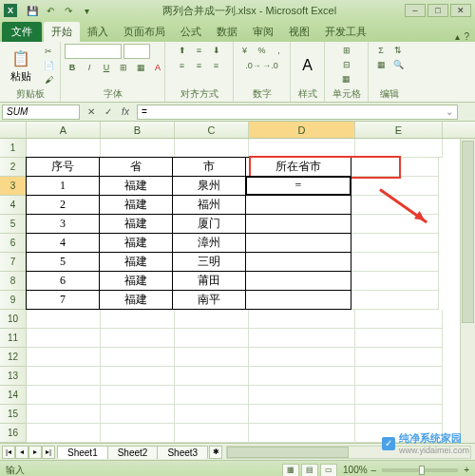 Image resolution: width=475 pixels, height=476 pixels. I want to click on cell-D1, so click(302, 148).